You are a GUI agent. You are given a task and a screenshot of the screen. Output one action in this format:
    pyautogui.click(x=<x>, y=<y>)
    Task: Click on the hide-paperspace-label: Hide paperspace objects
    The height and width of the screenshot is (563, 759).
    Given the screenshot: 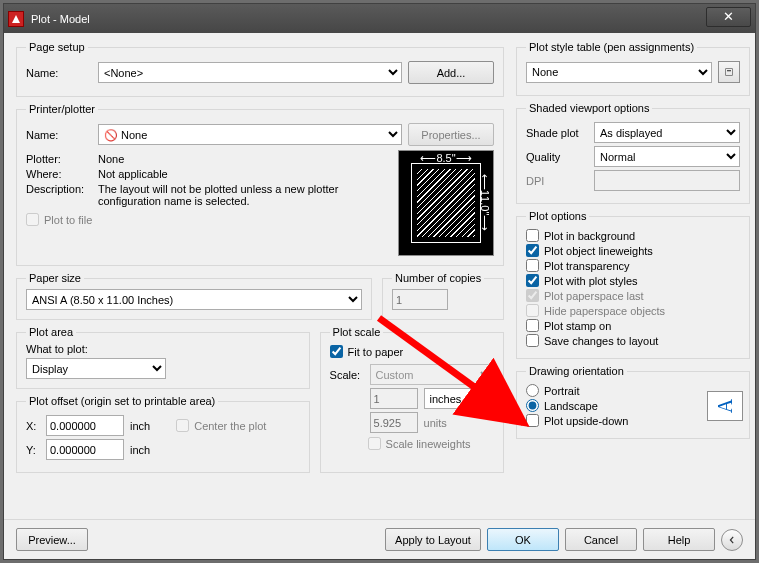 What is the action you would take?
    pyautogui.click(x=604, y=311)
    